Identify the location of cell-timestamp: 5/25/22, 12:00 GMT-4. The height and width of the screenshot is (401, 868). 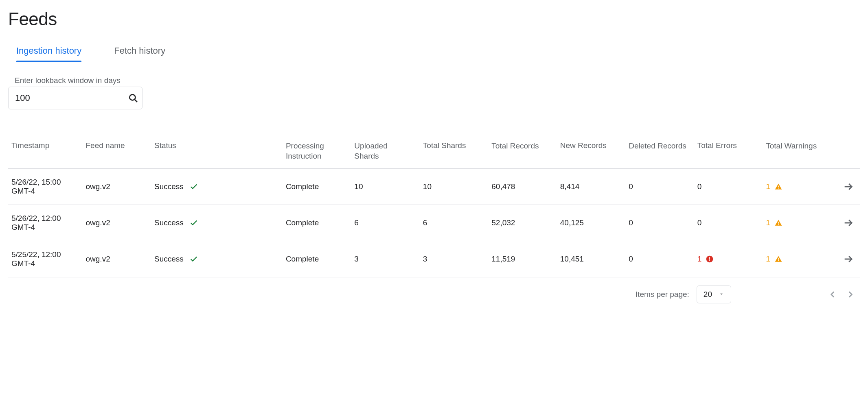
(46, 259).